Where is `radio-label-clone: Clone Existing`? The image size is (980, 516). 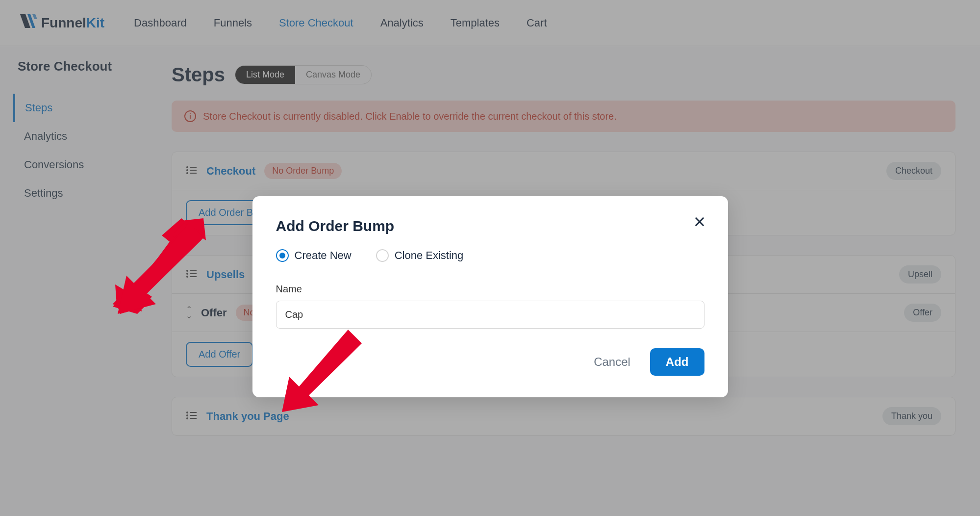
radio-label-clone: Clone Existing is located at coordinates (429, 256).